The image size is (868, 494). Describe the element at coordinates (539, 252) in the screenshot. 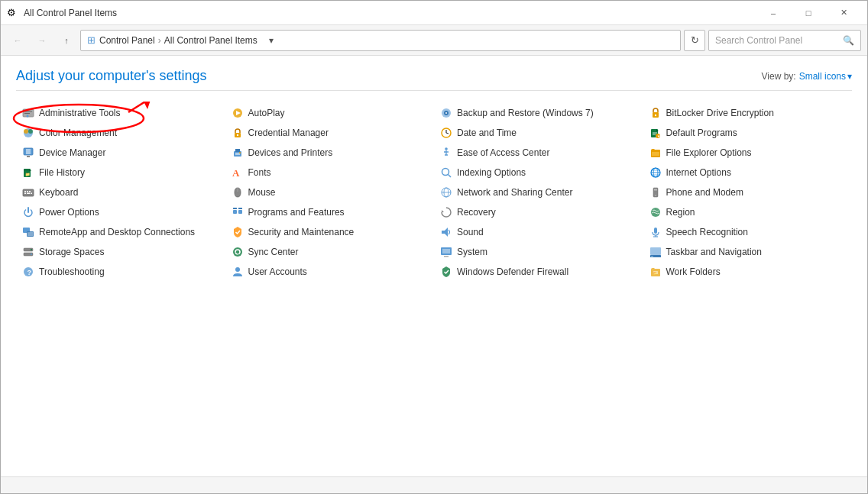

I see `item-system: System` at that location.